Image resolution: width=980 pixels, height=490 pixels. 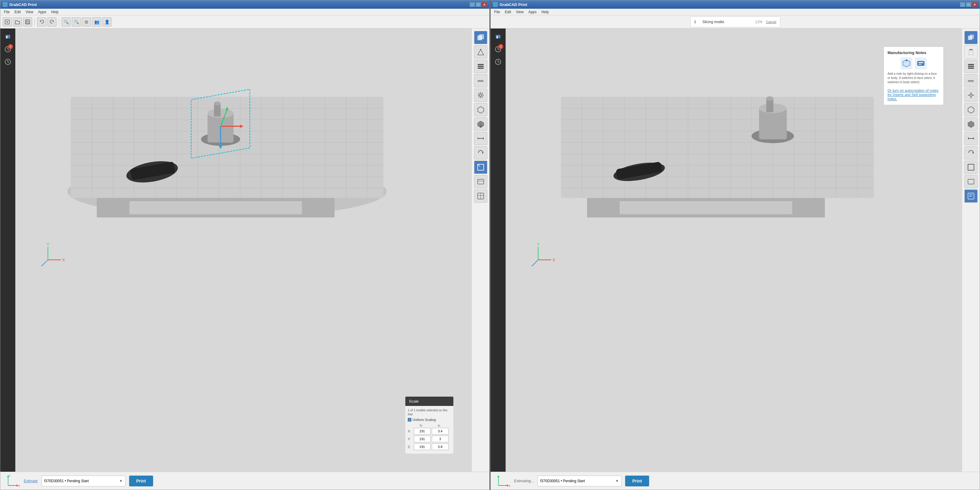 I want to click on slicing-cancel-button: Cancel, so click(x=771, y=22).